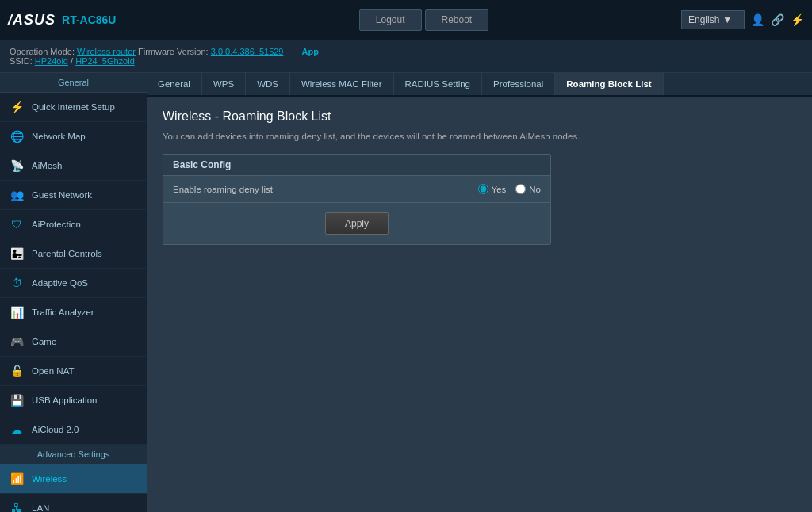 The height and width of the screenshot is (512, 812). What do you see at coordinates (247, 52) in the screenshot?
I see `firmware-link: 3.0.0.4.386_51529` at bounding box center [247, 52].